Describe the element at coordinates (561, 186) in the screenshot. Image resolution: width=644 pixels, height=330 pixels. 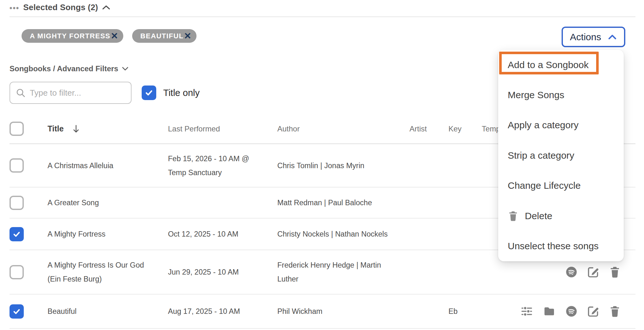
I see `menu-item-change-lifecycle: Change Lifecycle` at that location.